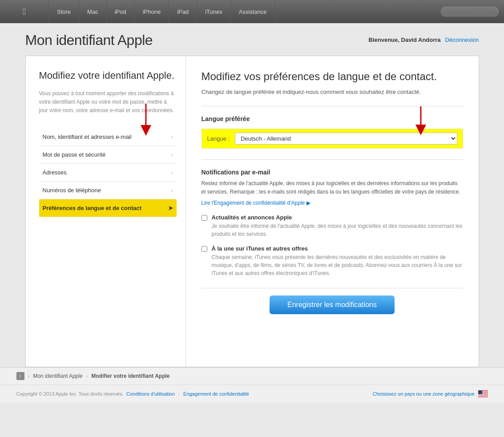 This screenshot has height=437, width=504. What do you see at coordinates (332, 139) in the screenshot?
I see `langue-row: Langue : Français English Deutsch - Alle…` at bounding box center [332, 139].